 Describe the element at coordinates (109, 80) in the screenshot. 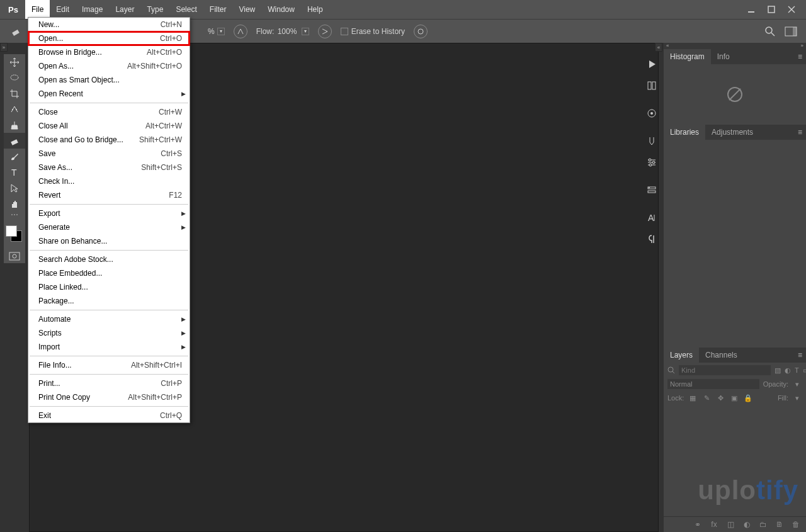

I see `menu-item-open-as-smart-object: Open as Smart Object...` at that location.